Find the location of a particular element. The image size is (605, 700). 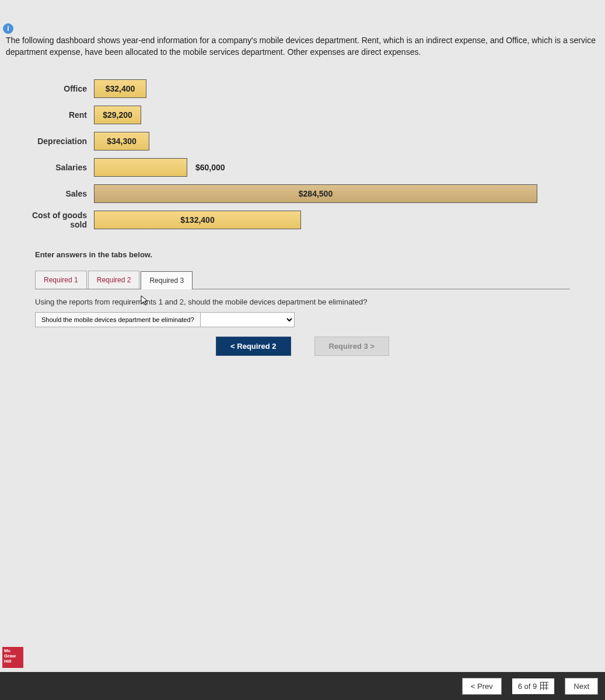

chart-row-rent: Rent $29,200 is located at coordinates (314, 114).